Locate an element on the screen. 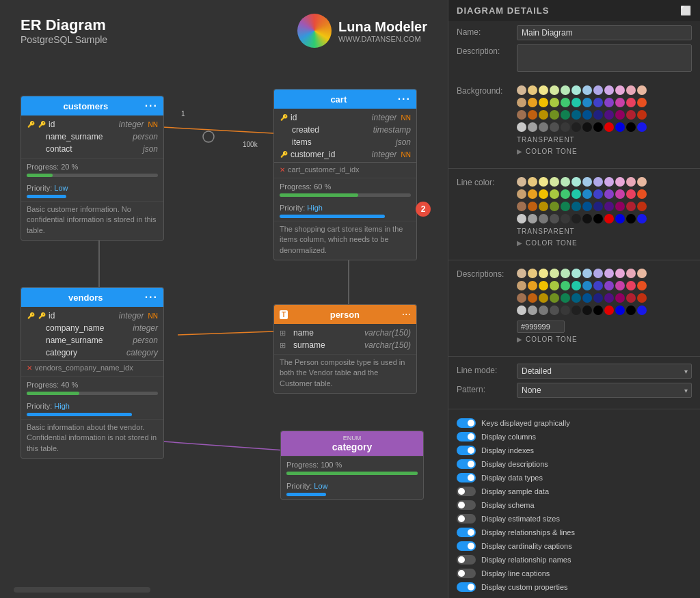  hex-color-input is located at coordinates (541, 327).